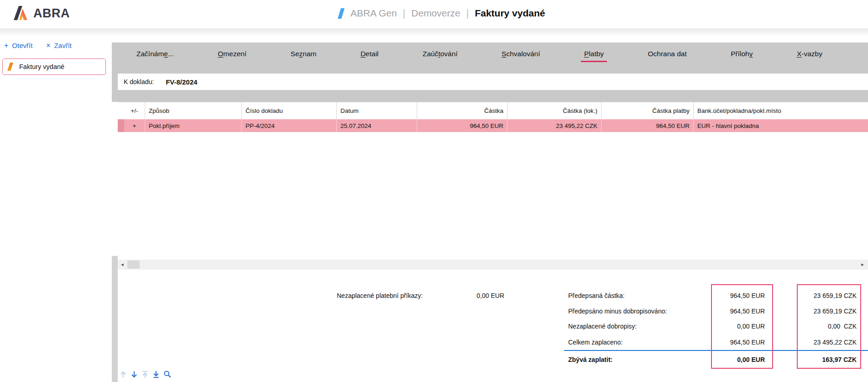  I want to click on summary-label-predepsana: Předepsaná částka:, so click(596, 296).